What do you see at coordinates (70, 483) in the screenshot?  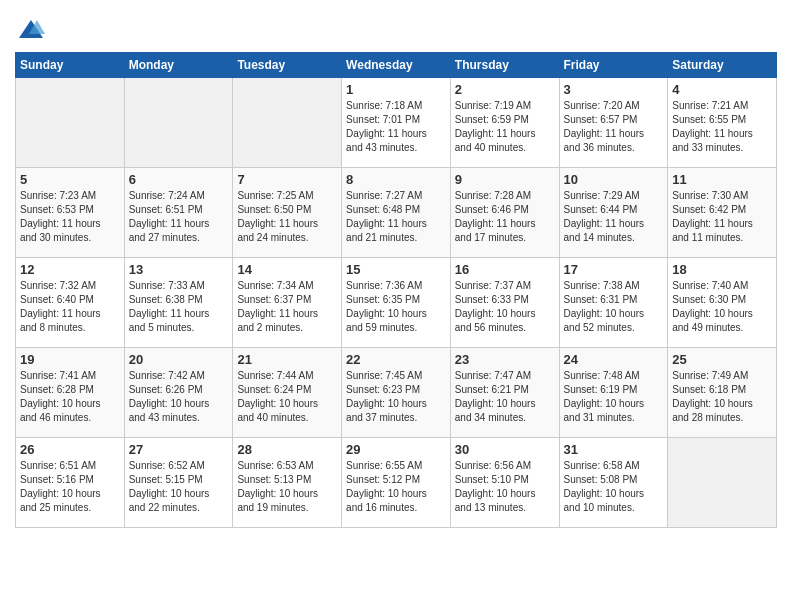 I see `day-cell: 26Sunrise: 6:51 AM Sunset: 5:16 PM Dayli…` at bounding box center [70, 483].